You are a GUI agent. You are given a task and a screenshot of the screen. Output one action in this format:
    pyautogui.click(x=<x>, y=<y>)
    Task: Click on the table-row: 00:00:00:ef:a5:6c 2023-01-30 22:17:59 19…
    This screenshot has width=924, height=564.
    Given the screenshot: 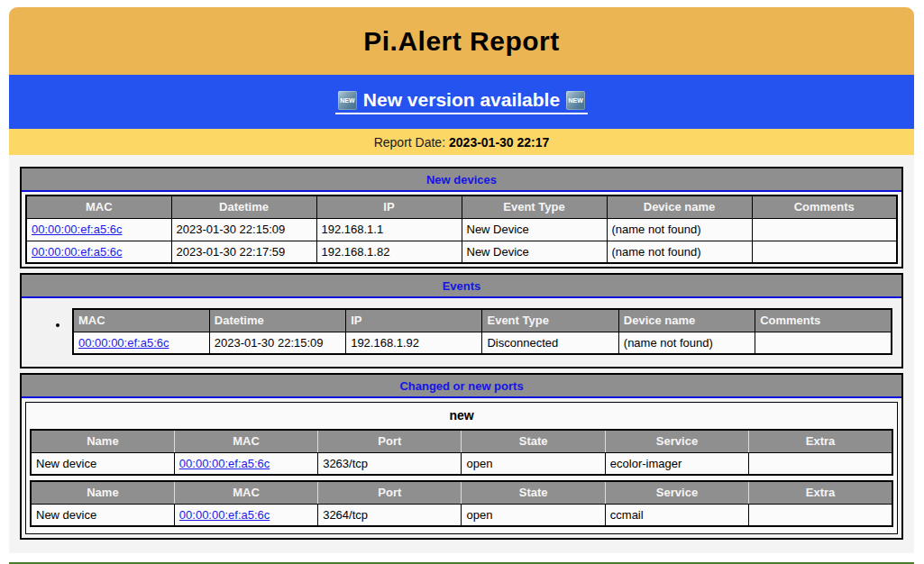 What is the action you would take?
    pyautogui.click(x=462, y=252)
    